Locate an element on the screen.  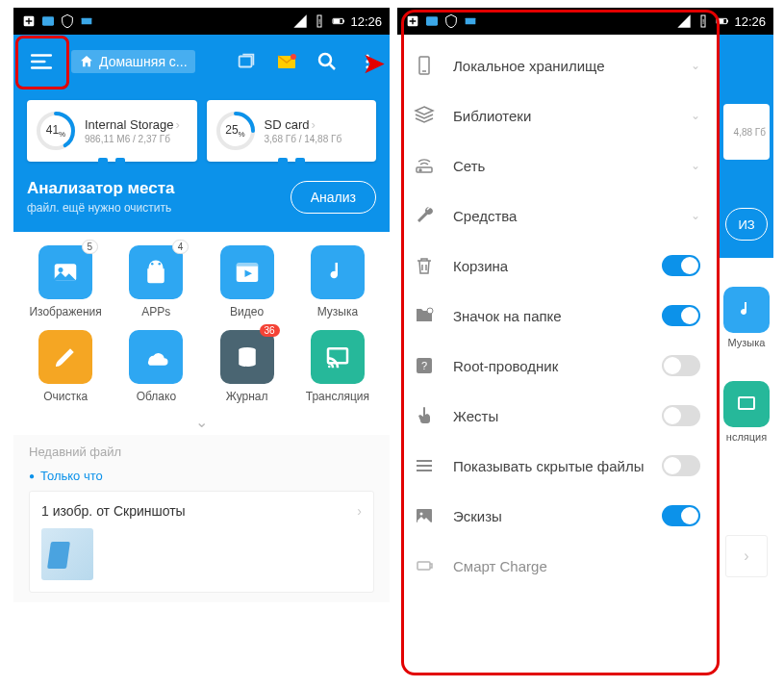
drawer-local-storage: Локальное хранилище ⌄ is located at coordinates (558, 65).